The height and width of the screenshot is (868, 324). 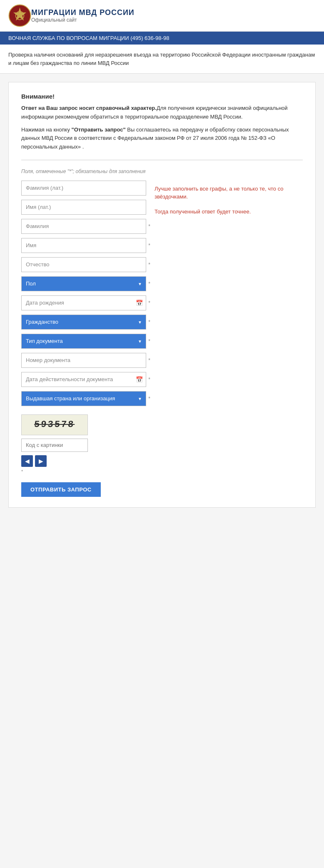 I want to click on field-last-name-lat, so click(x=84, y=188).